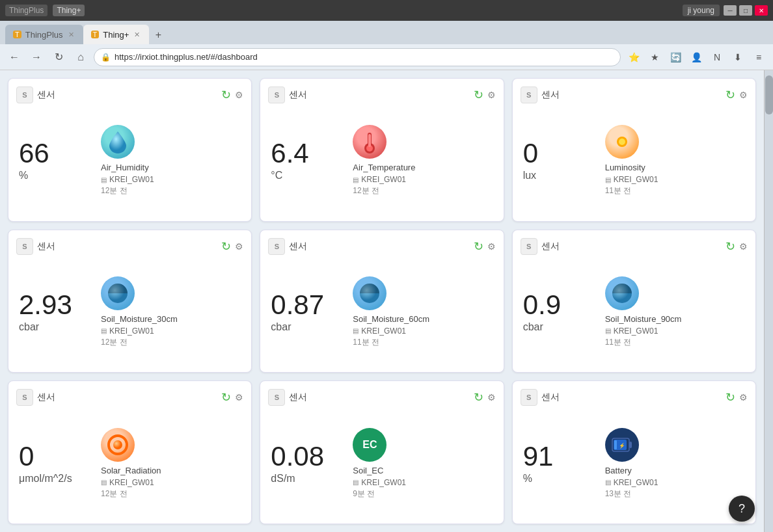 The height and width of the screenshot is (532, 773). Describe the element at coordinates (59, 57) in the screenshot. I see `refresh-button: ↻` at that location.